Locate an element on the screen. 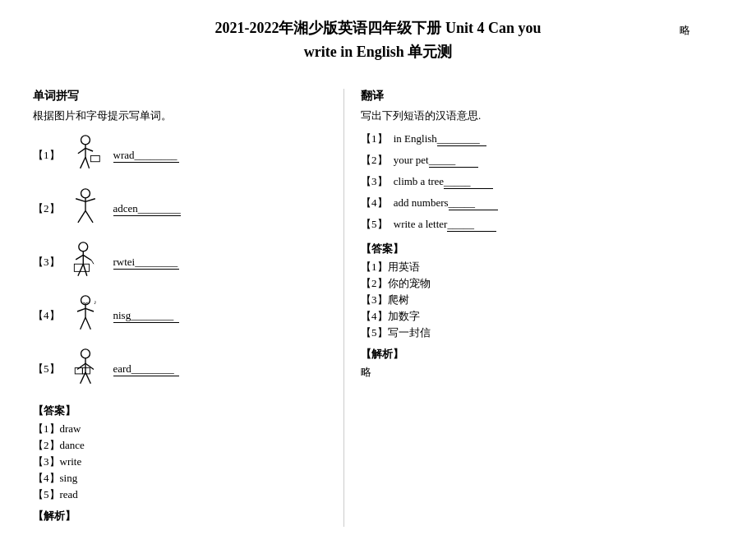 Image resolution: width=756 pixels, height=535 pixels. trans-item-4: 【4】 add numbers_____ is located at coordinates (542, 203).